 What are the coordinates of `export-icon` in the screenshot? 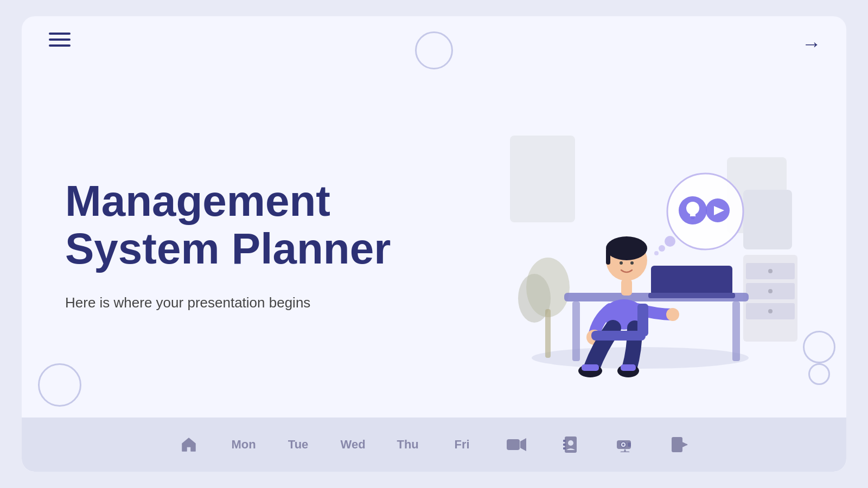 It's located at (679, 445).